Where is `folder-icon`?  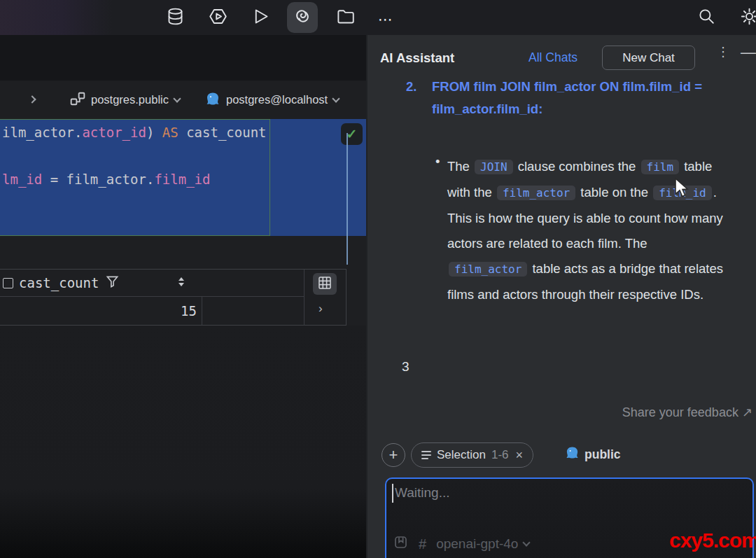 folder-icon is located at coordinates (346, 18).